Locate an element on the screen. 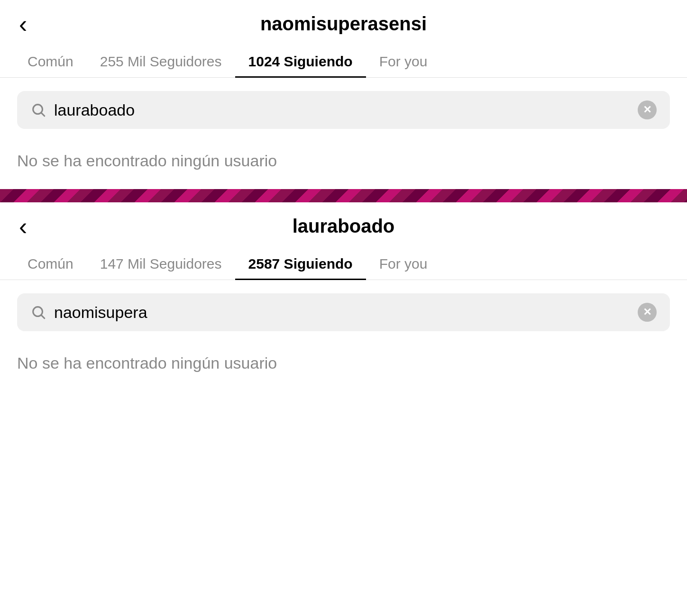  no-results-text-1: No se ha encontrado ningún usuario is located at coordinates (343, 166).